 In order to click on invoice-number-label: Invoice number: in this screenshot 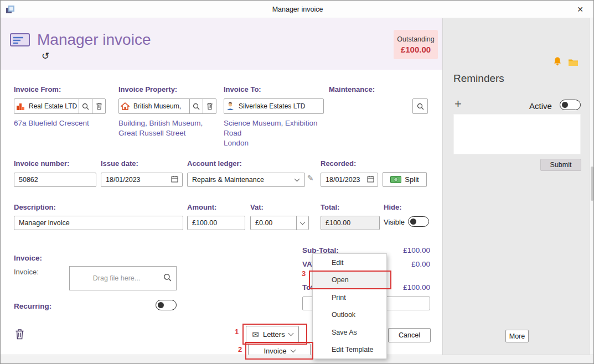, I will do `click(42, 164)`.